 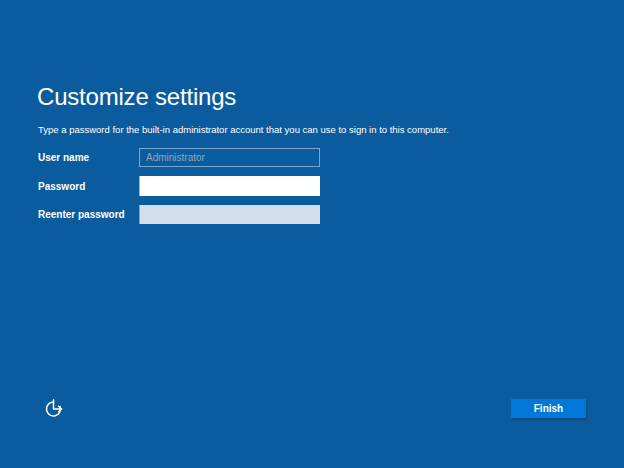 I want to click on reenter-password-input, so click(x=230, y=214).